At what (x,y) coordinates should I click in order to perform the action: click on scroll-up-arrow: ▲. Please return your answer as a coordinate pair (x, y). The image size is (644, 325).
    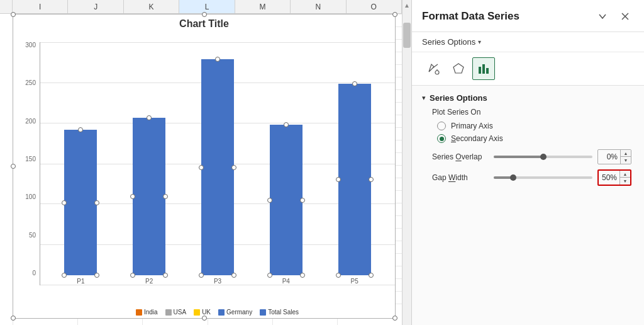
    Looking at the image, I should click on (407, 5).